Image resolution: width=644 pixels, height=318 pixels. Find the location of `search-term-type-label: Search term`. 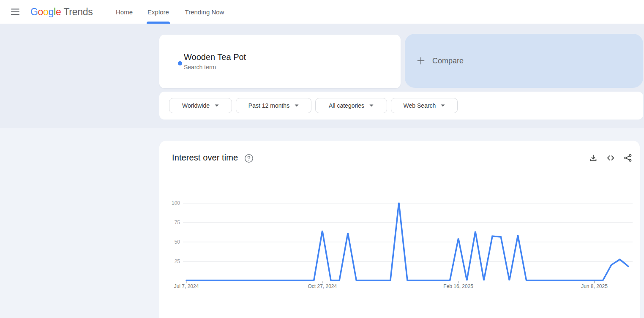

search-term-type-label: Search term is located at coordinates (200, 67).